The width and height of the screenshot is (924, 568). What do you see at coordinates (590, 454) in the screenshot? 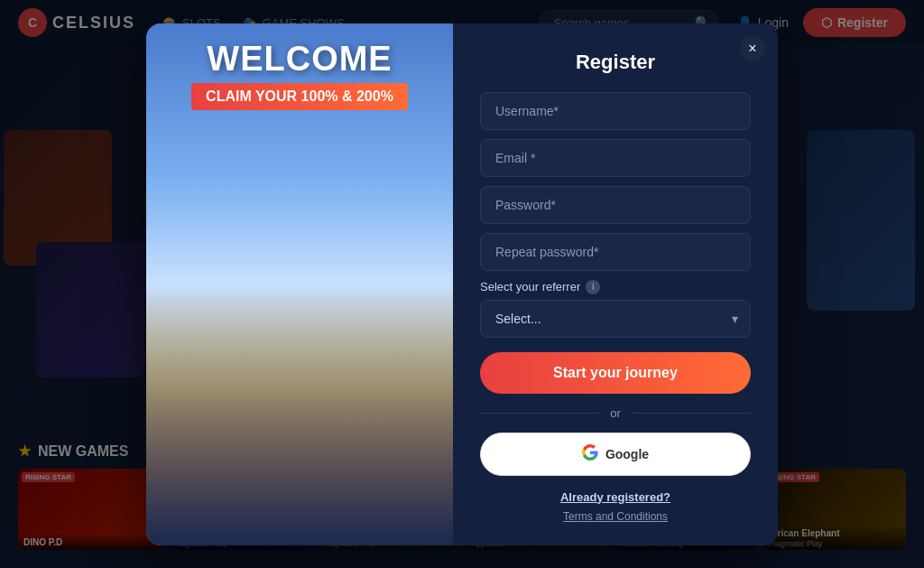
I see `google-icon` at bounding box center [590, 454].